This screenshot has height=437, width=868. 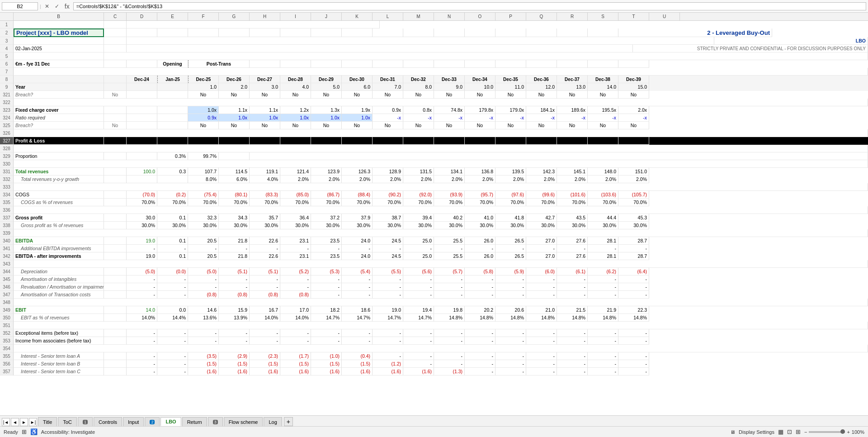 What do you see at coordinates (388, 16) in the screenshot?
I see `col-header-l: L` at bounding box center [388, 16].